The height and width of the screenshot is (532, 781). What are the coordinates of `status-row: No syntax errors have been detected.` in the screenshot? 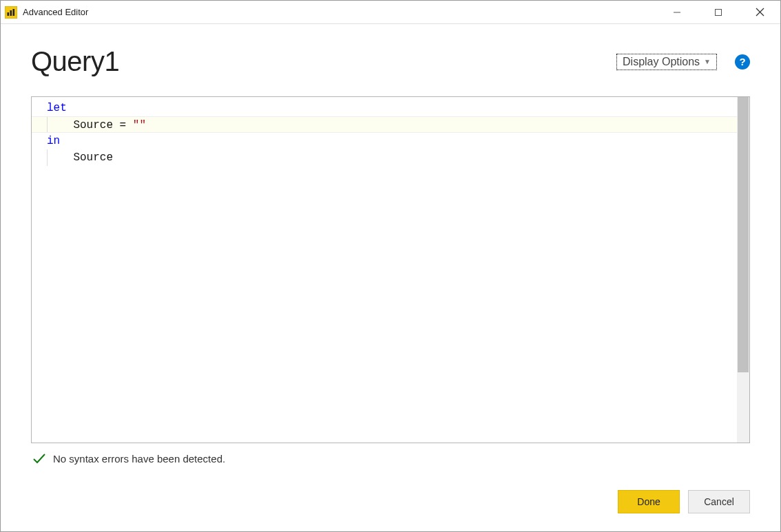 It's located at (390, 454).